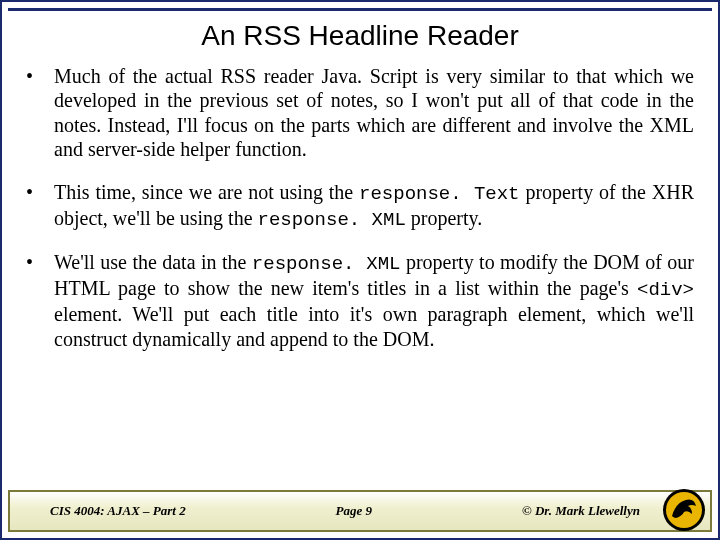  Describe the element at coordinates (118, 511) in the screenshot. I see `footer-course: CIS 4004: AJAX – Part 2` at that location.